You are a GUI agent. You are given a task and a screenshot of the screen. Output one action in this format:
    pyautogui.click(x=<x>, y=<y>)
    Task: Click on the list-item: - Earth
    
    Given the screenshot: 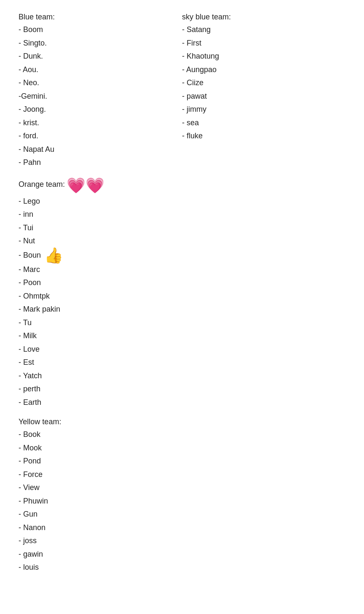 What is the action you would take?
    pyautogui.click(x=182, y=403)
    